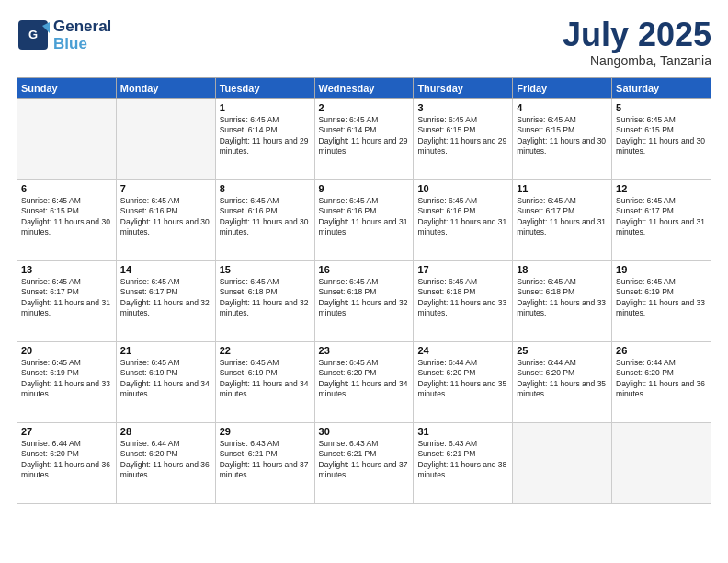 The width and height of the screenshot is (728, 563). Describe the element at coordinates (70, 44) in the screenshot. I see `logo-blue: Blue` at that location.